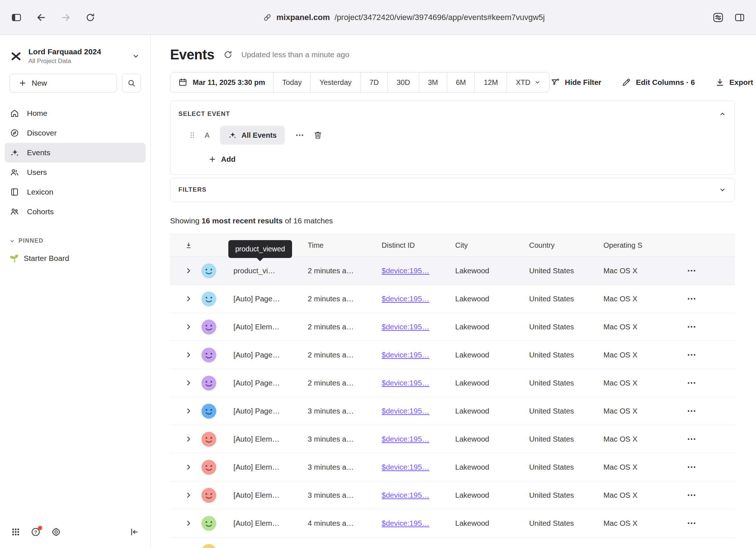 This screenshot has height=548, width=756. What do you see at coordinates (134, 532) in the screenshot?
I see `collapse-sidebar-icon` at bounding box center [134, 532].